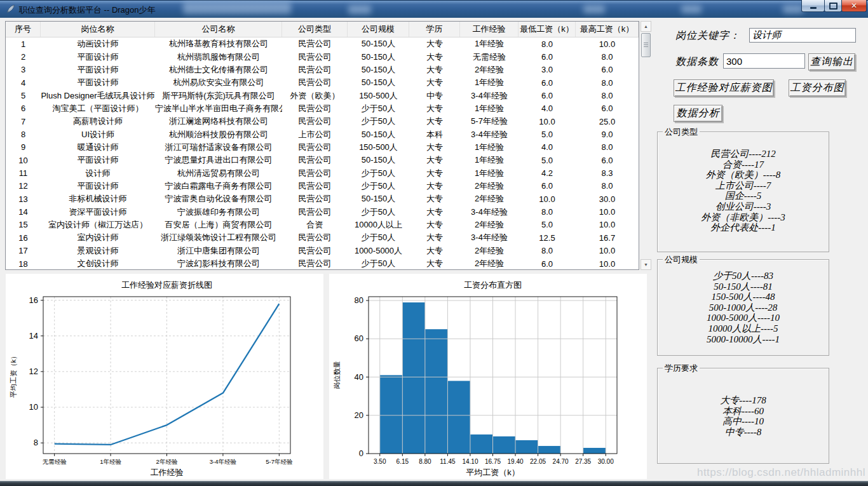 The image size is (868, 486). Describe the element at coordinates (322, 186) in the screenshot. I see `table-row: 12平面设计师宁波白霜露电子商务有限公司民营公司少于50人大专2年经验6.08.…` at that location.